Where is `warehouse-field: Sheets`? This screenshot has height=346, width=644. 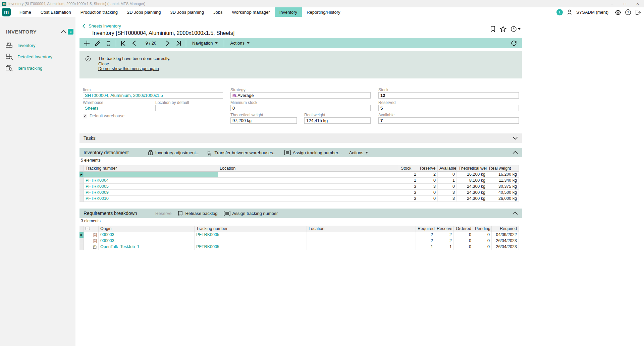 warehouse-field: Sheets is located at coordinates (116, 108).